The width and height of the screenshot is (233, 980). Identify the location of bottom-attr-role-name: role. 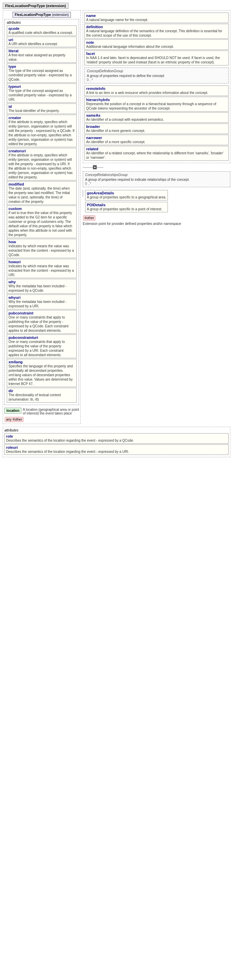
(116, 436).